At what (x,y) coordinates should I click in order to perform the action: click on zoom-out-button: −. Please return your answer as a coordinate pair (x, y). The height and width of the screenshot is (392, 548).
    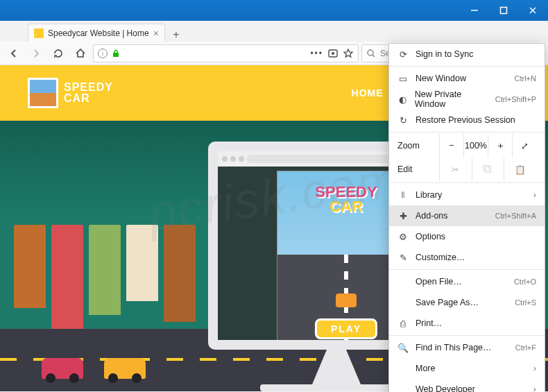
    Looking at the image, I should click on (451, 146).